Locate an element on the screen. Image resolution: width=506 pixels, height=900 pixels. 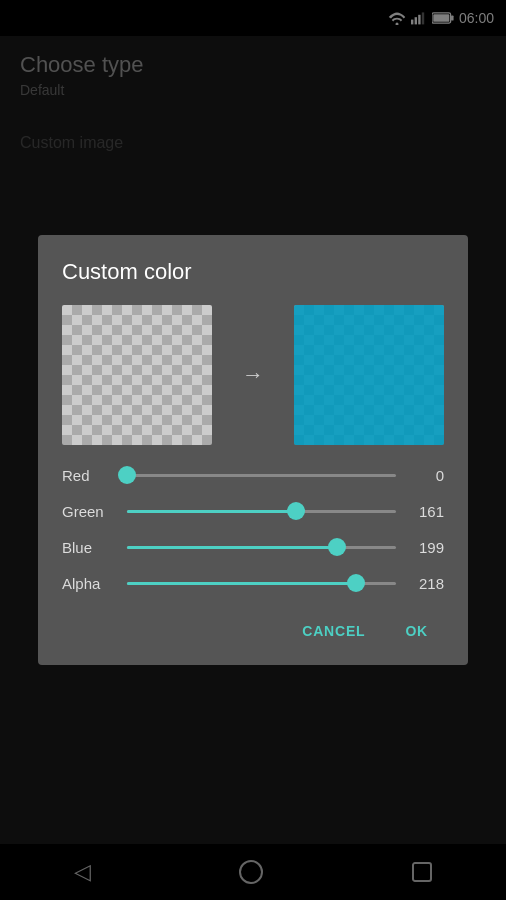
blue-slider-container is located at coordinates (262, 547).